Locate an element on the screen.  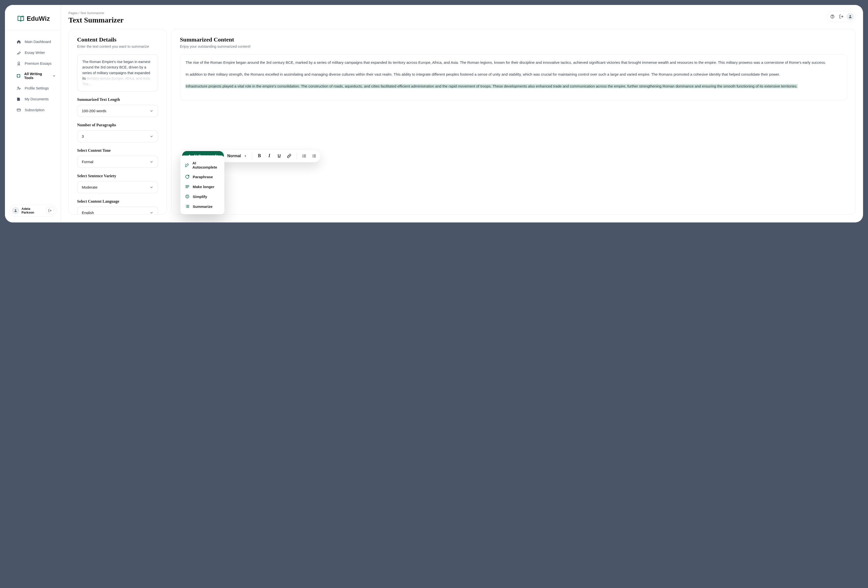
variety-value: Moderate is located at coordinates (90, 188).